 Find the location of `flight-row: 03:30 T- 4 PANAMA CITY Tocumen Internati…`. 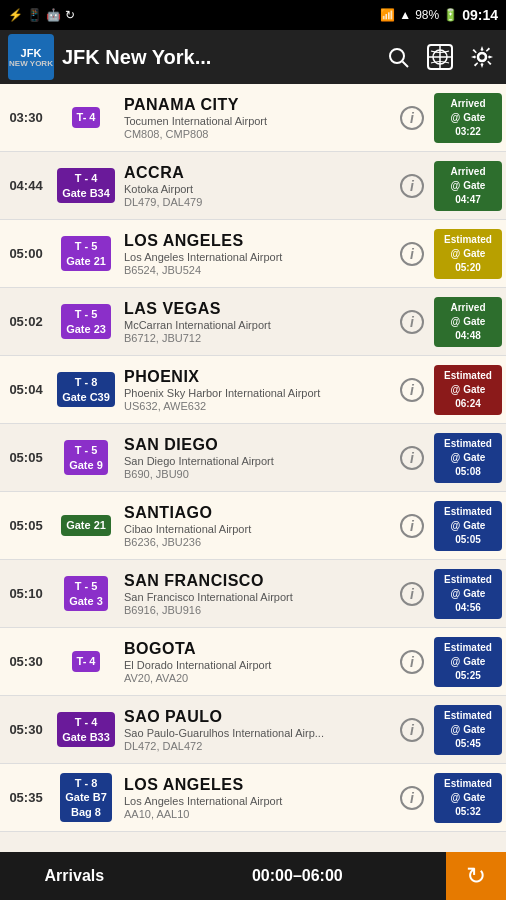

flight-row: 03:30 T- 4 PANAMA CITY Tocumen Internati… is located at coordinates (253, 118).